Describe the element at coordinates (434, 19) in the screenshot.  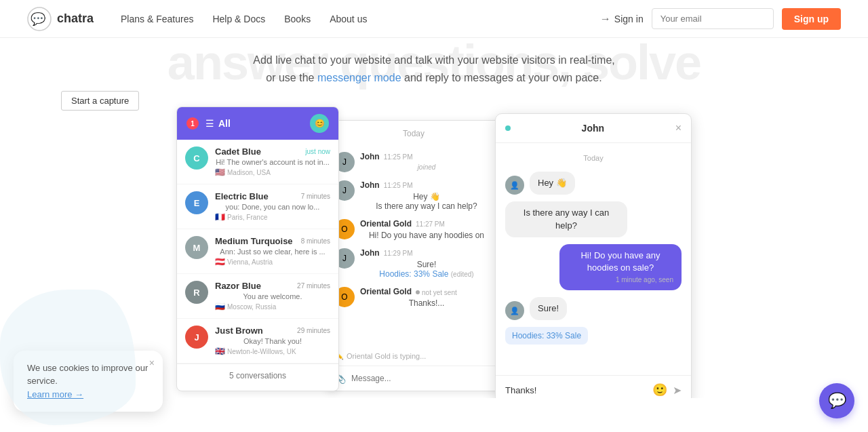
I see `navbar: 💬 chatra Plans & Features Help & Docs Bo…` at that location.